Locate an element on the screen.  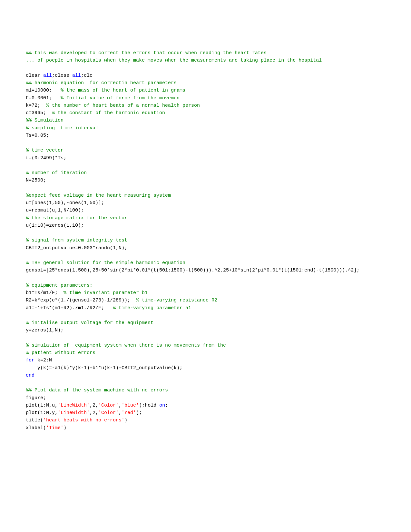
code-line: ... of poeple in hospitals when they mak… is located at coordinates (206, 61).